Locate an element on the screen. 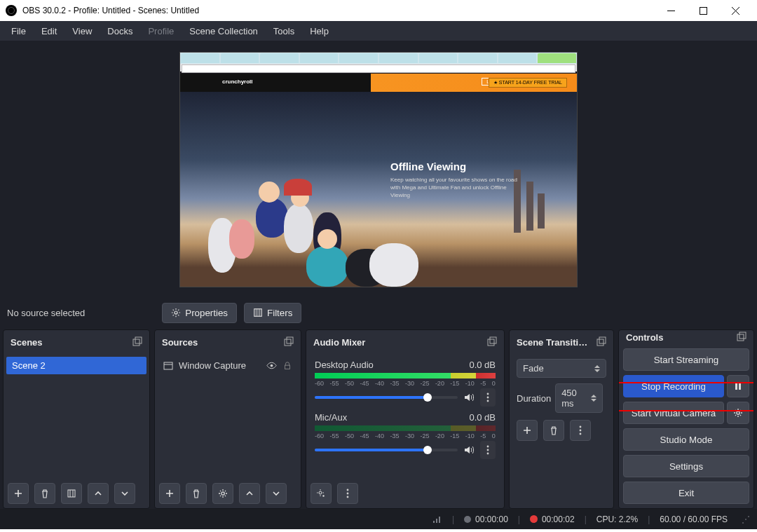 The image size is (757, 532). mixer-menu-button is located at coordinates (348, 493).